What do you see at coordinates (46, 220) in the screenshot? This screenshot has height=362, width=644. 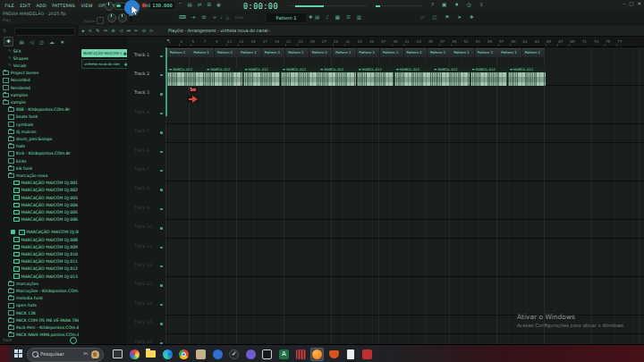 I see `browser-item: MARCAÇÃO MAICOM DJ 006` at bounding box center [46, 220].